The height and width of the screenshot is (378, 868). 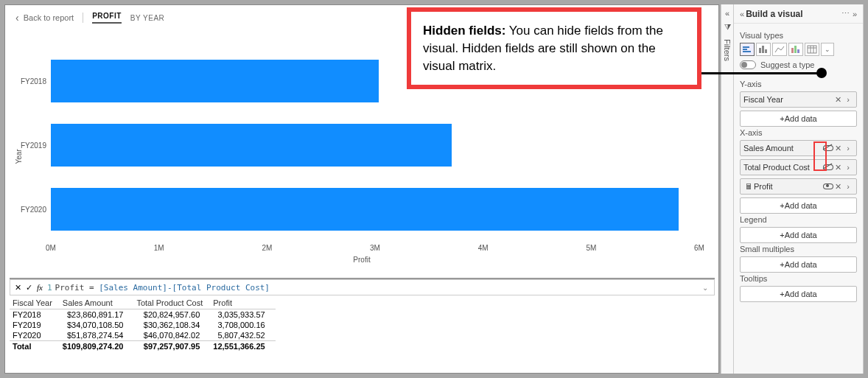 What do you see at coordinates (375, 248) in the screenshot?
I see `axis-tick: 3M` at bounding box center [375, 248].